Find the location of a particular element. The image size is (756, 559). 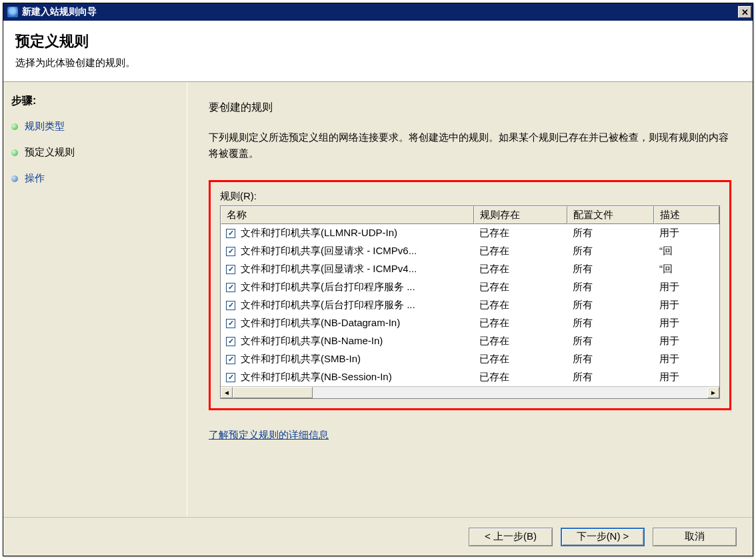

next-button: 下一步(N) > is located at coordinates (603, 537).